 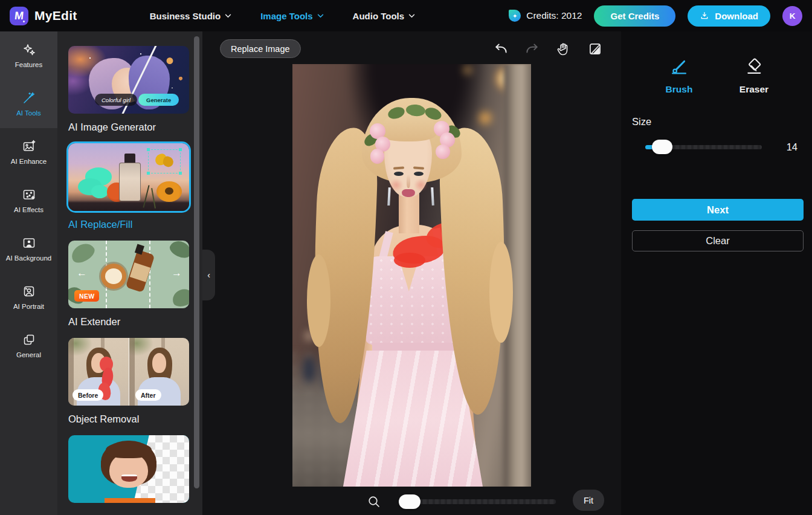 I want to click on sidebar-item-features: Features, so click(x=29, y=56).